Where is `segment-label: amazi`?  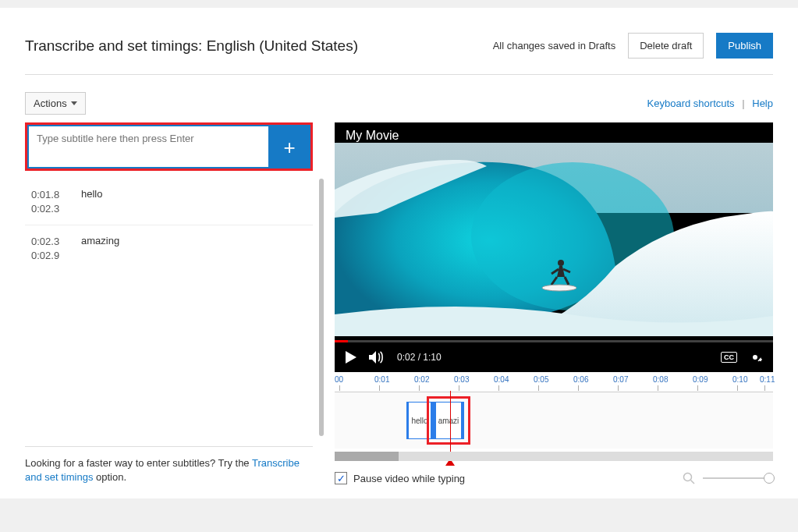 segment-label: amazi is located at coordinates (449, 421).